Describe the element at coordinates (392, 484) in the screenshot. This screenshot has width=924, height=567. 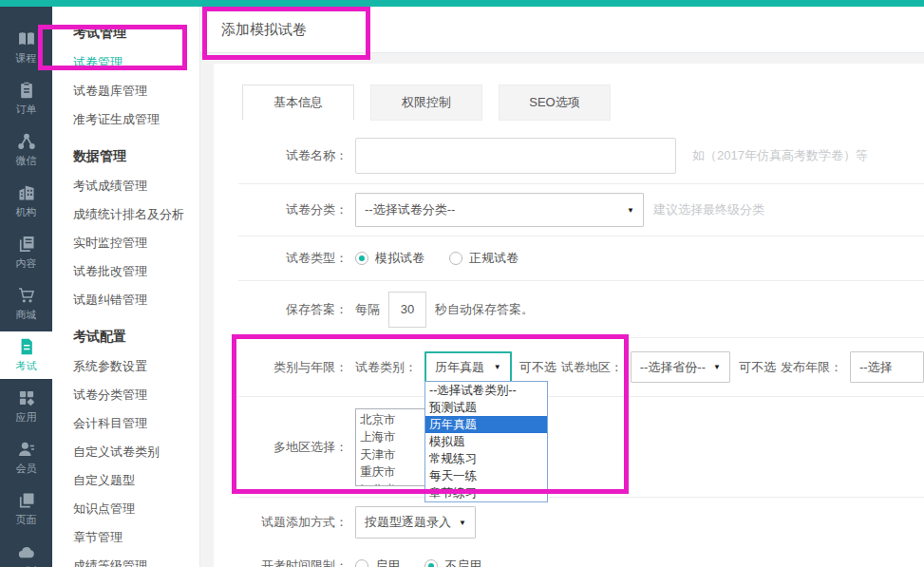
I see `listbox-option: 河北省` at that location.